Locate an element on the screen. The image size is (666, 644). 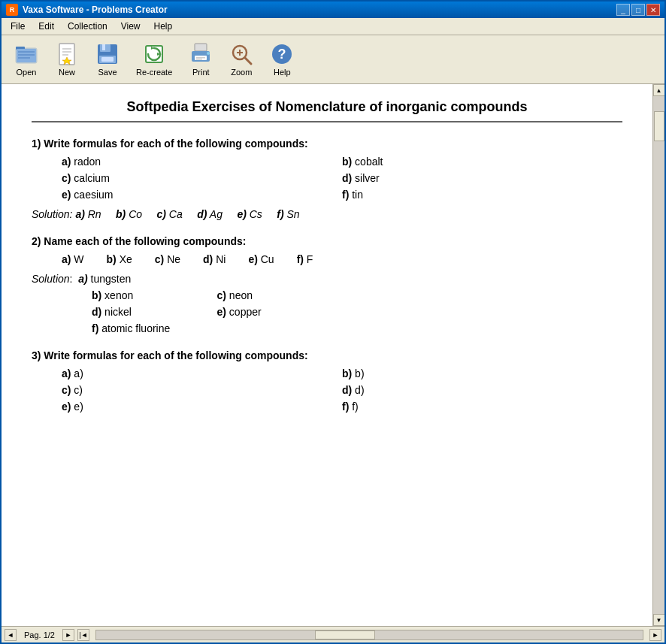
zoom-button: Zoom is located at coordinates (241, 59).